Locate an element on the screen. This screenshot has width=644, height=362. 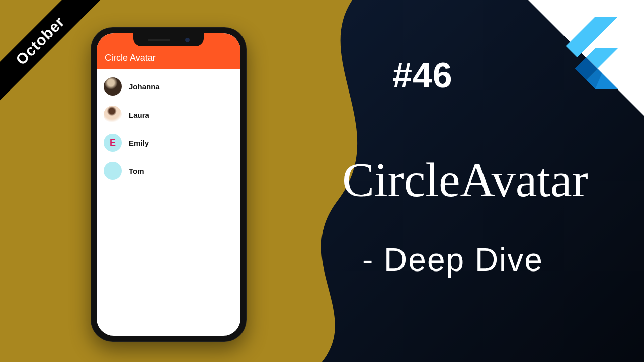
contact-list: Johanna Laura E Emily Tom is located at coordinates (169, 129).